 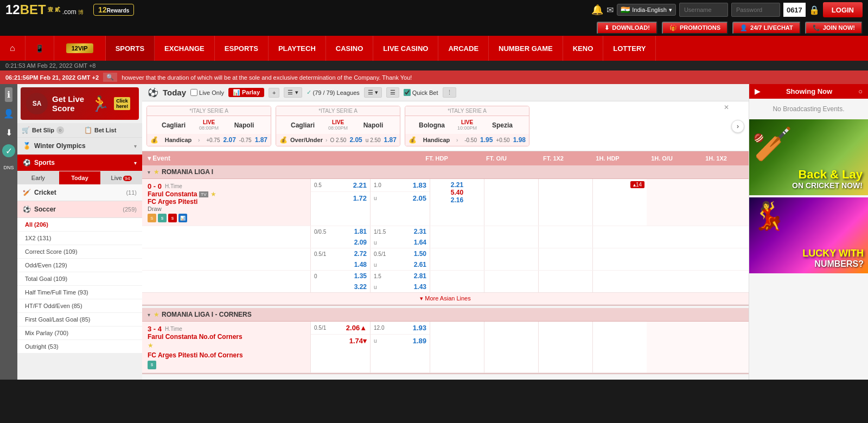 What do you see at coordinates (151, 345) in the screenshot?
I see `corners-star-icon: ★` at bounding box center [151, 345].